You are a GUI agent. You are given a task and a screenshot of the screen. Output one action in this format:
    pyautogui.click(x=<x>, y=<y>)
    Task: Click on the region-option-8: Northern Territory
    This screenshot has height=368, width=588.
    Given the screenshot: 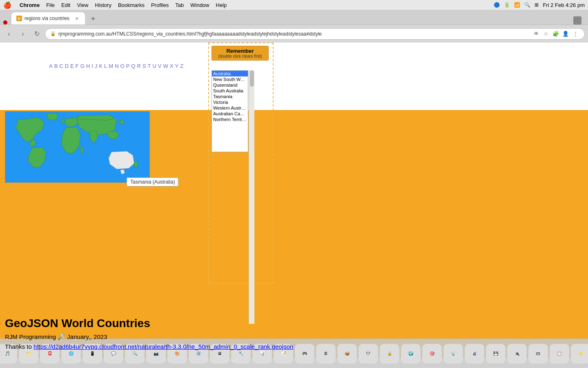 What is the action you would take?
    pyautogui.click(x=230, y=119)
    